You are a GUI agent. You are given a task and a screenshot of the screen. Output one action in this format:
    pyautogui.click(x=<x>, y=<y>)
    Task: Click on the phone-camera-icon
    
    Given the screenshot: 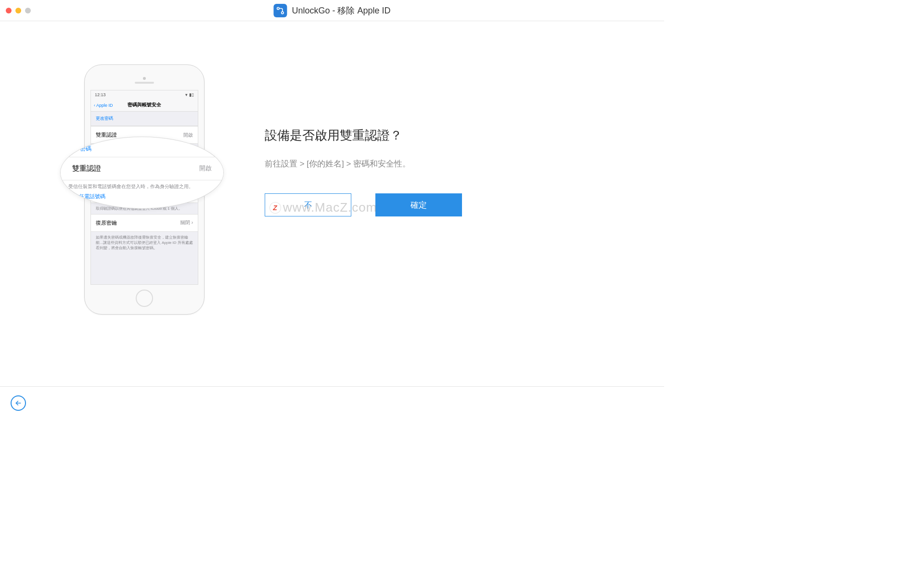 What is the action you would take?
    pyautogui.click(x=144, y=78)
    